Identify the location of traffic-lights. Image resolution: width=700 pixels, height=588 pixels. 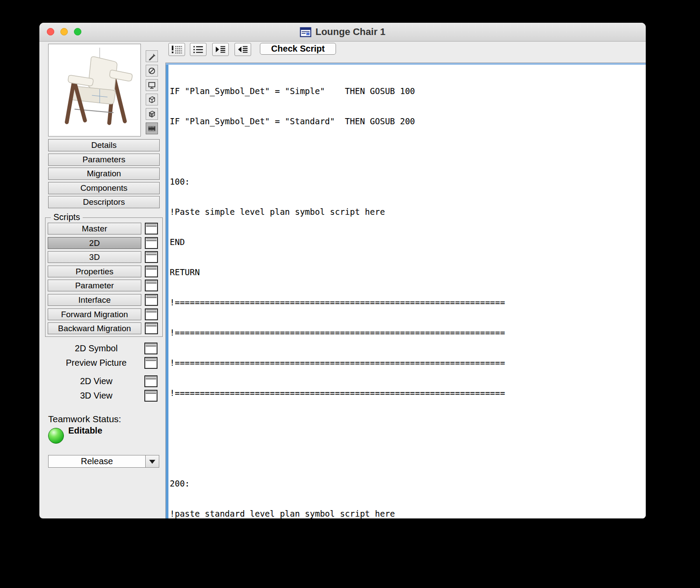
(64, 32).